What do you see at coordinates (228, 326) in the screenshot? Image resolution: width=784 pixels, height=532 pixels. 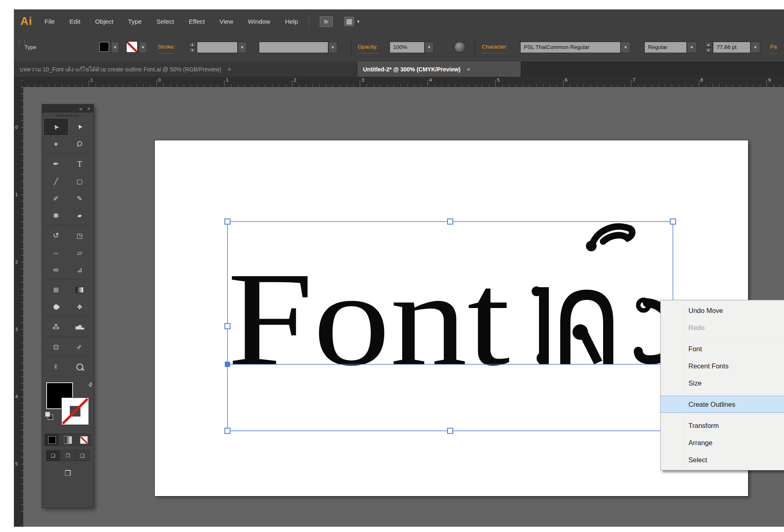 I see `selection-handle-middle-left` at bounding box center [228, 326].